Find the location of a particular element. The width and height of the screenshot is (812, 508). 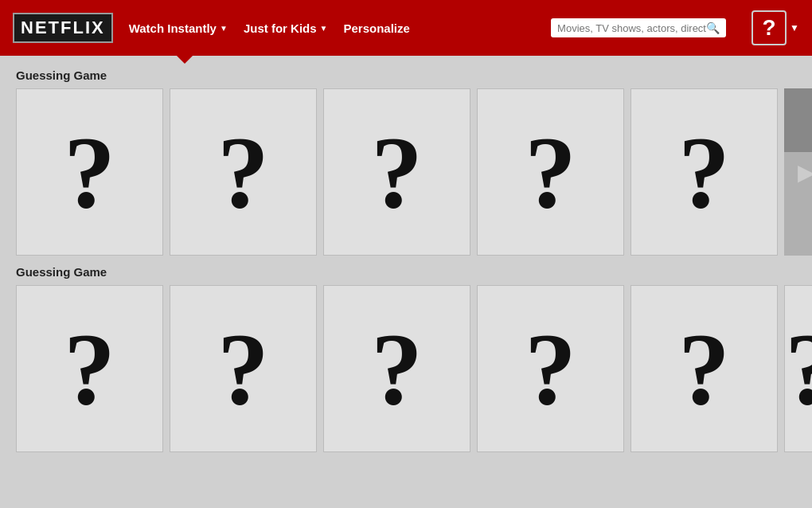

watch-instantly-label: Watch Instantly is located at coordinates (173, 29).